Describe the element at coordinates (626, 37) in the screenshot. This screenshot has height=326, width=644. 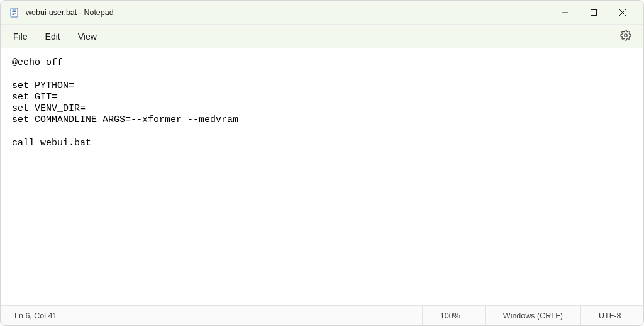
I see `settings-button` at that location.